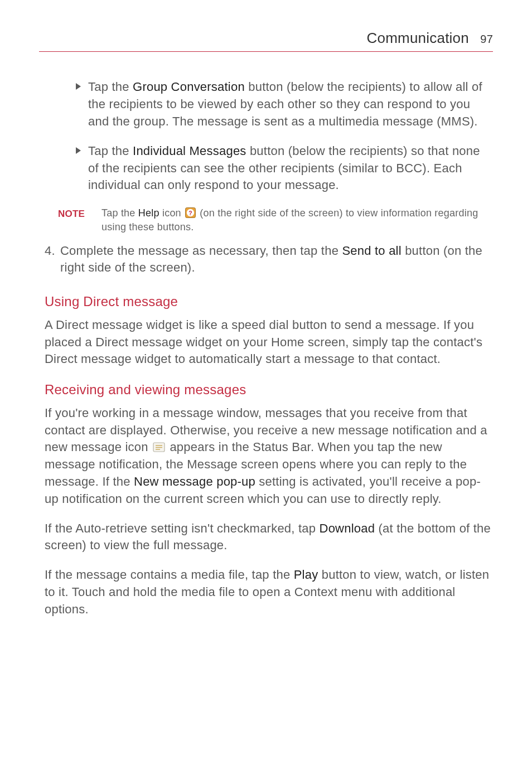 Image resolution: width=532 pixels, height=765 pixels. What do you see at coordinates (289, 104) in the screenshot?
I see `bullet-text: Tap the Group Conversation button (below…` at bounding box center [289, 104].